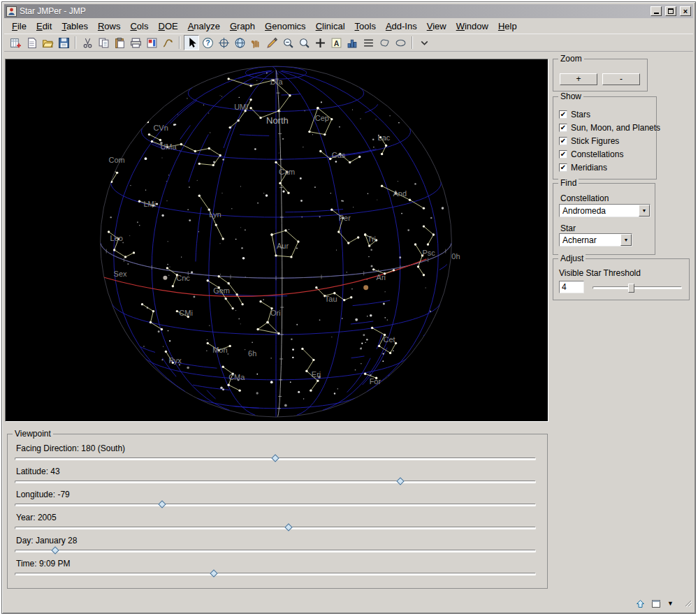 Image resolution: width=698 pixels, height=616 pixels. What do you see at coordinates (139, 27) in the screenshot?
I see `menu-cols: Cols` at bounding box center [139, 27].